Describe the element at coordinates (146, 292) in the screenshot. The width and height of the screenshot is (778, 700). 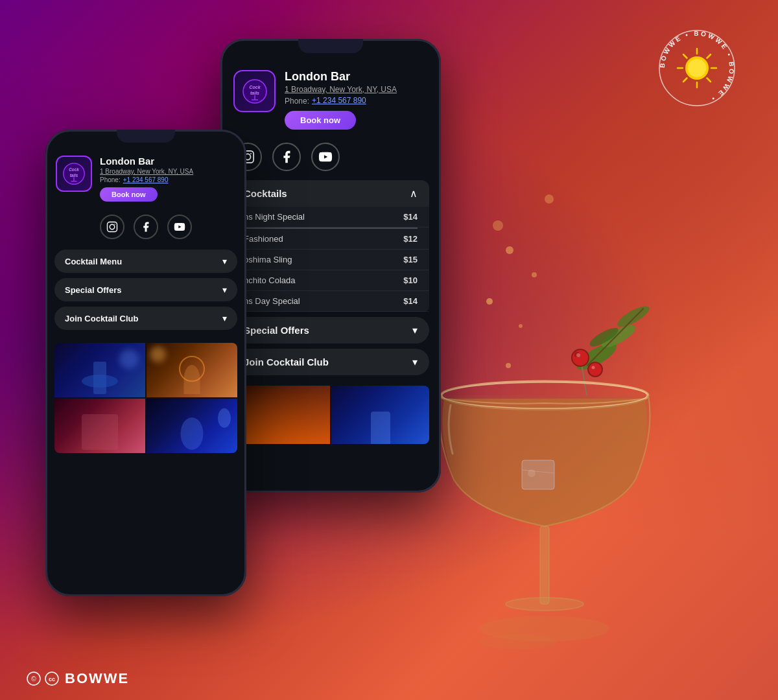
I see `menu-section-front: Cocktail Menu ▾ Special Offers ▾ Join Co…` at that location.